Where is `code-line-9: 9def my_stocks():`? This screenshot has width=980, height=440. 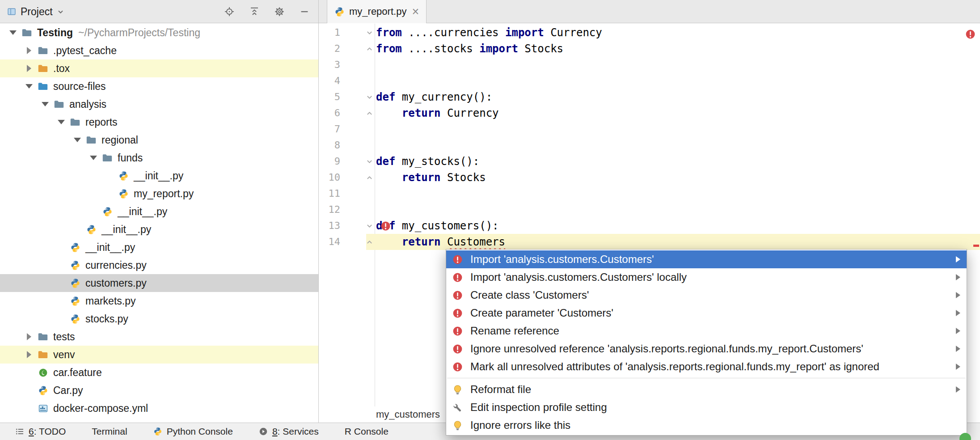 code-line-9: 9def my_stocks(): is located at coordinates (649, 161).